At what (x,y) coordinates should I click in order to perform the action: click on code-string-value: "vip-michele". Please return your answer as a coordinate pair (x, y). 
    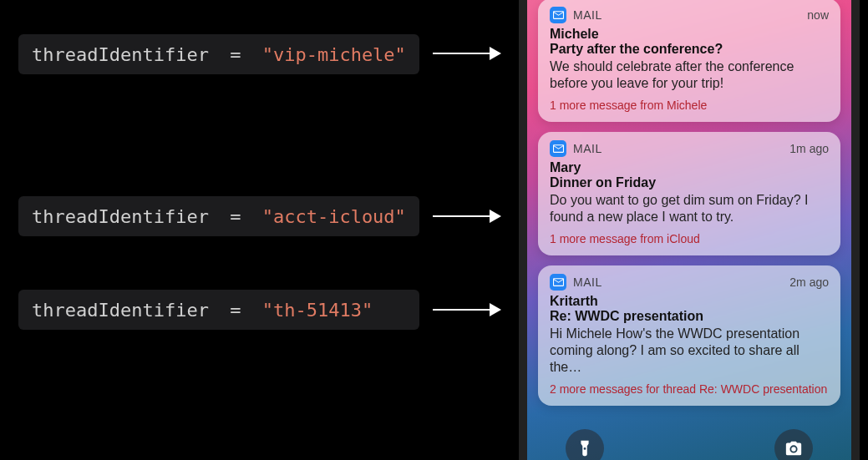
    Looking at the image, I should click on (334, 55).